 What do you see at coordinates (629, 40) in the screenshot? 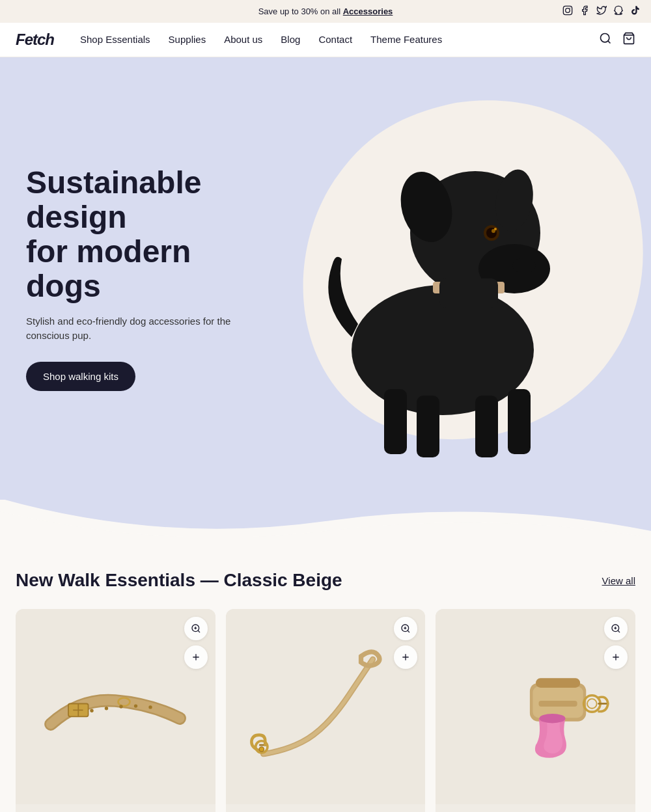
I see `cart-icon` at bounding box center [629, 40].